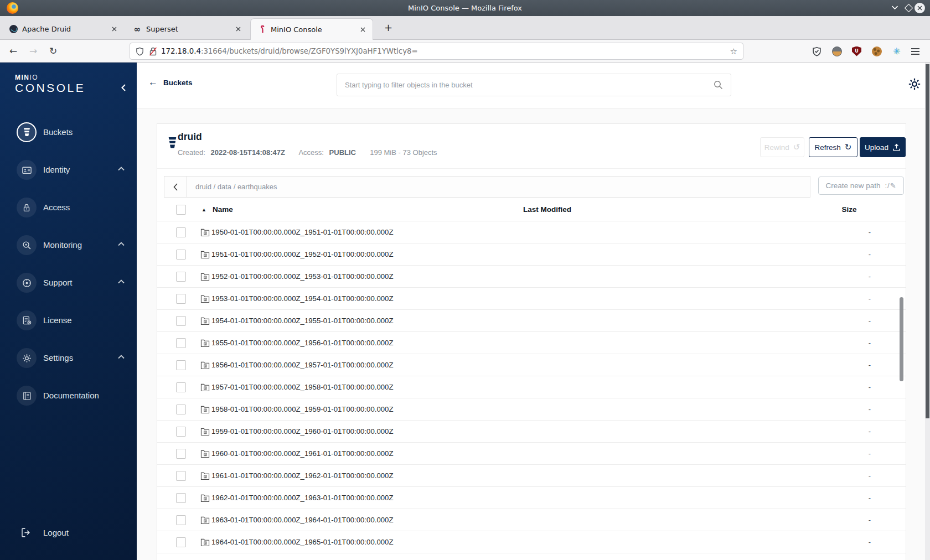 This screenshot has height=560, width=930. What do you see at coordinates (302, 321) in the screenshot?
I see `object-name: 1954-01-01T00:00:00.000Z_1955-01-01T00:0…` at bounding box center [302, 321].